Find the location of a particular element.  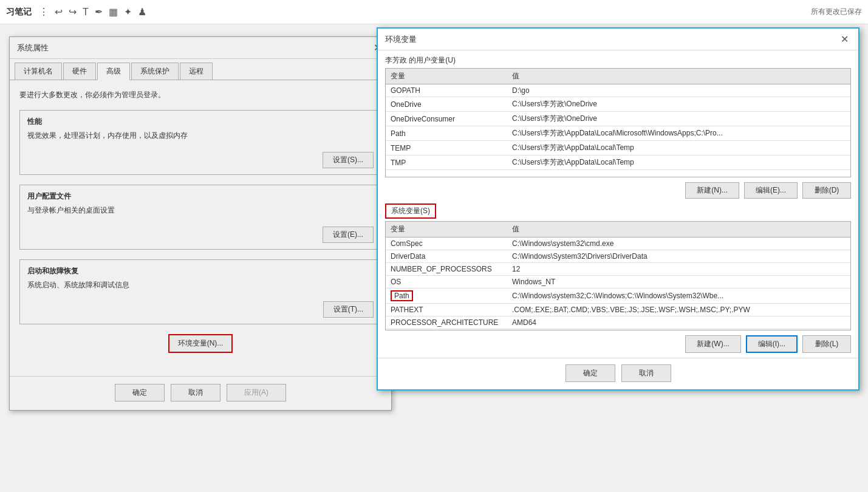

profile-settings-button: 设置(E)... is located at coordinates (348, 234).